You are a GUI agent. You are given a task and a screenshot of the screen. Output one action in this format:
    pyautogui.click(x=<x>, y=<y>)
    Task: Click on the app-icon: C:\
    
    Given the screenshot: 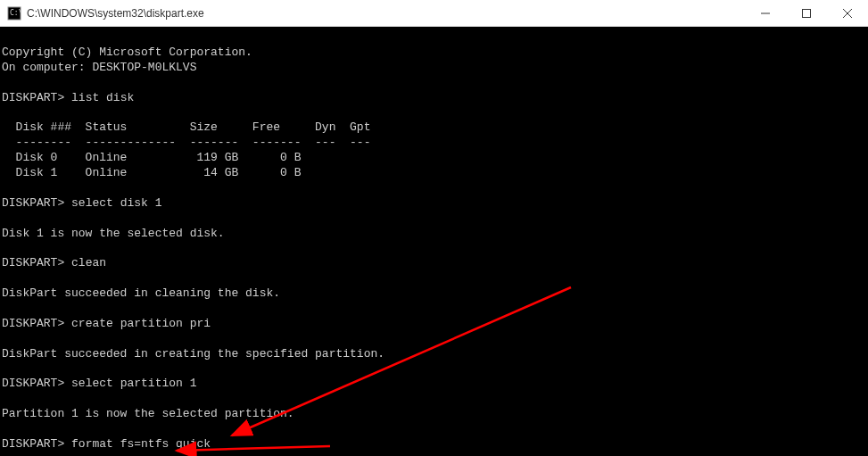 What is the action you would take?
    pyautogui.click(x=14, y=13)
    